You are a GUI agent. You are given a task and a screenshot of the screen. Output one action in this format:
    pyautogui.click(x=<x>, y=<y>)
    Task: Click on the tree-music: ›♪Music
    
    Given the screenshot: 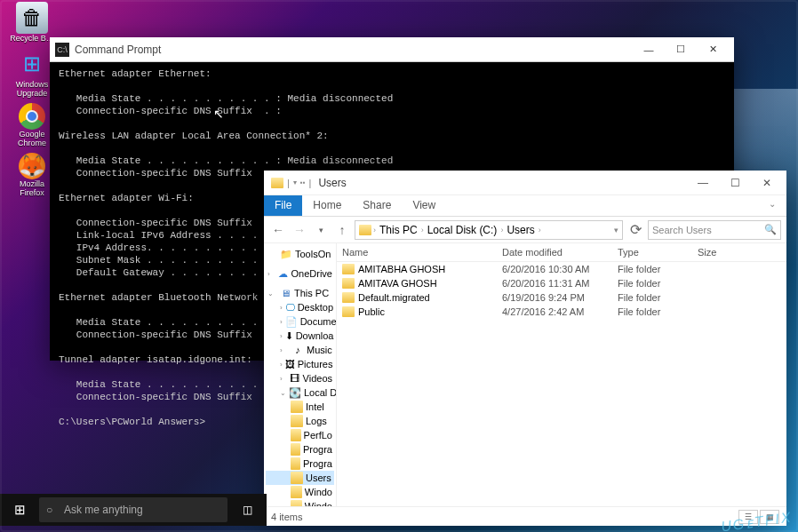 What is the action you would take?
    pyautogui.click(x=300, y=350)
    